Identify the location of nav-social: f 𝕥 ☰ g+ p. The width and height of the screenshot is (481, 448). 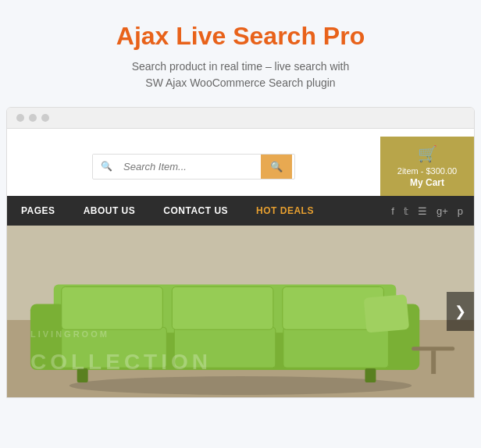
(430, 211).